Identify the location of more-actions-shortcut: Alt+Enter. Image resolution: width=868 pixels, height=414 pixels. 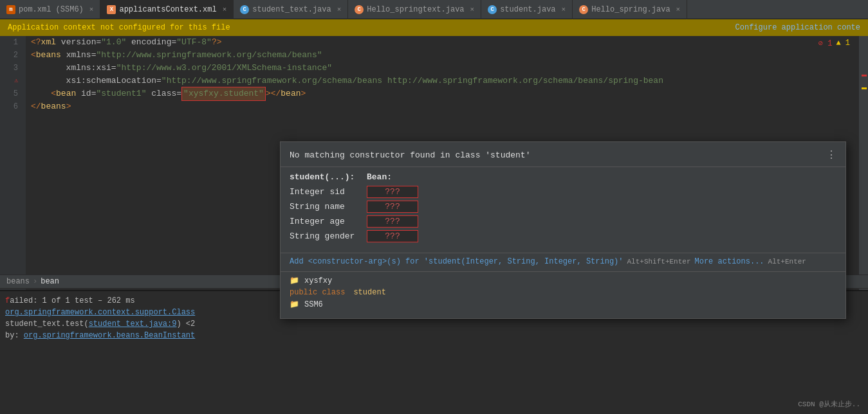
(788, 262).